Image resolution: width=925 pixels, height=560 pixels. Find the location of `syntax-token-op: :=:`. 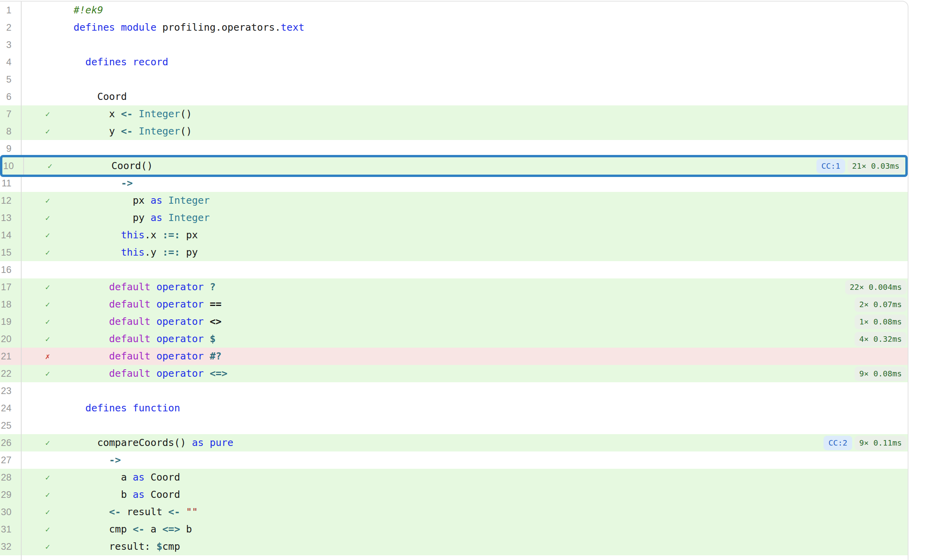

syntax-token-op: :=: is located at coordinates (171, 235).